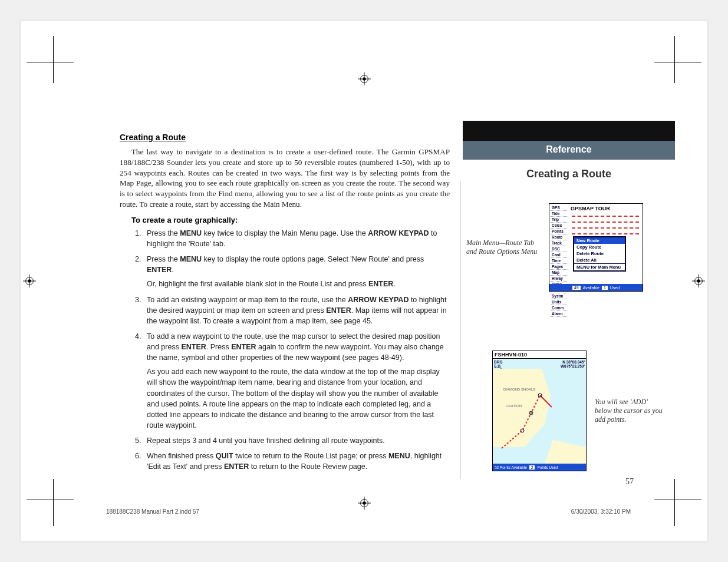 The height and width of the screenshot is (562, 728). Describe the element at coordinates (599, 240) in the screenshot. I see `menu-new-route: New Route` at that location.